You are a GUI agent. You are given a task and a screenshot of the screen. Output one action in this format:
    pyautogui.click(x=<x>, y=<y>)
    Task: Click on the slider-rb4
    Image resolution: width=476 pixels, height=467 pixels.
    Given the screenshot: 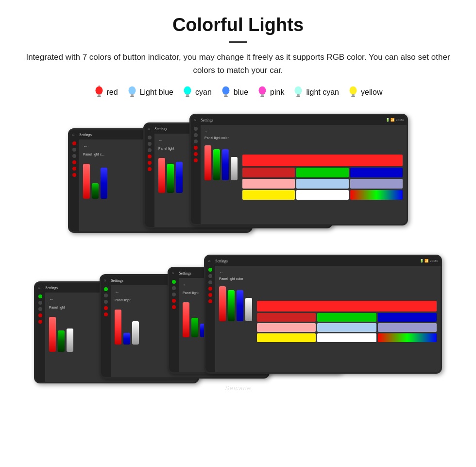 What is the action you would take?
    pyautogui.click(x=222, y=304)
    